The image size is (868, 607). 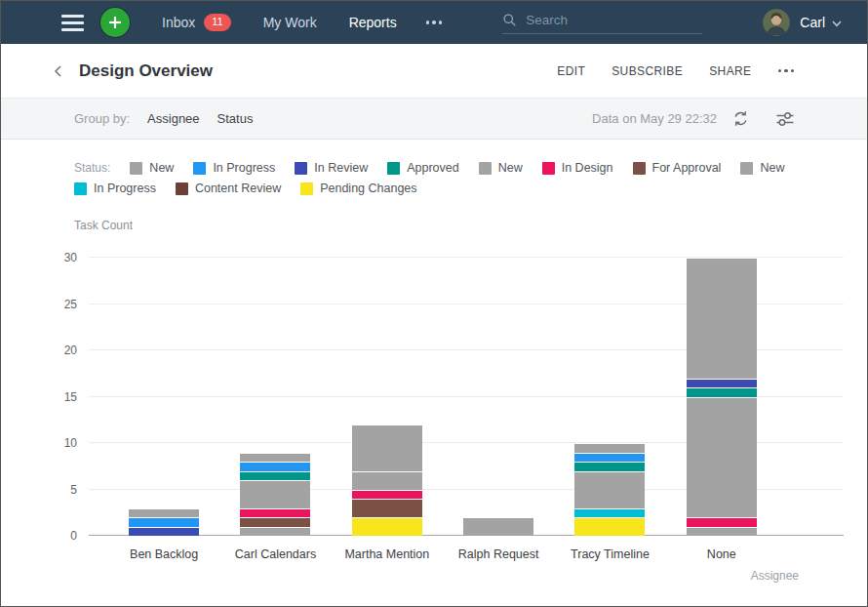 What do you see at coordinates (614, 20) in the screenshot?
I see `search-input` at bounding box center [614, 20].